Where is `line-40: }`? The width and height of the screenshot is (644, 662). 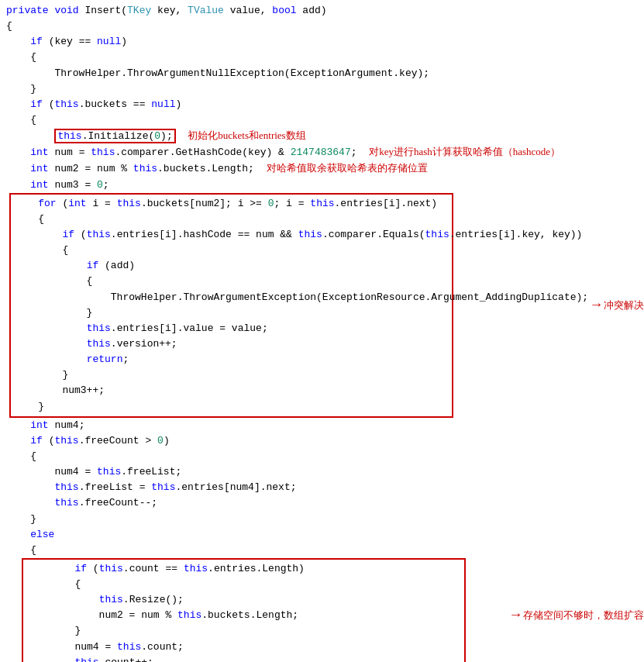
line-40: } is located at coordinates (243, 631).